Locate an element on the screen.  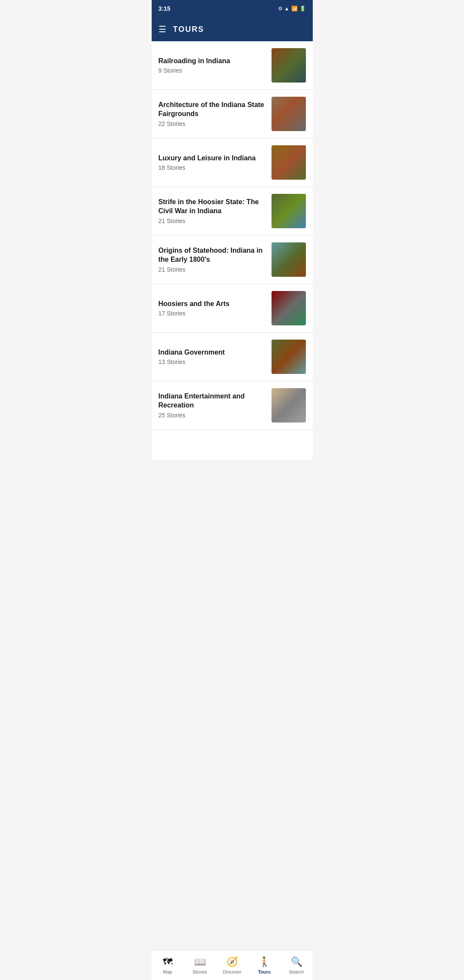
tour-title: Strife in the Hoosier State: The Civil W… is located at coordinates (212, 207).